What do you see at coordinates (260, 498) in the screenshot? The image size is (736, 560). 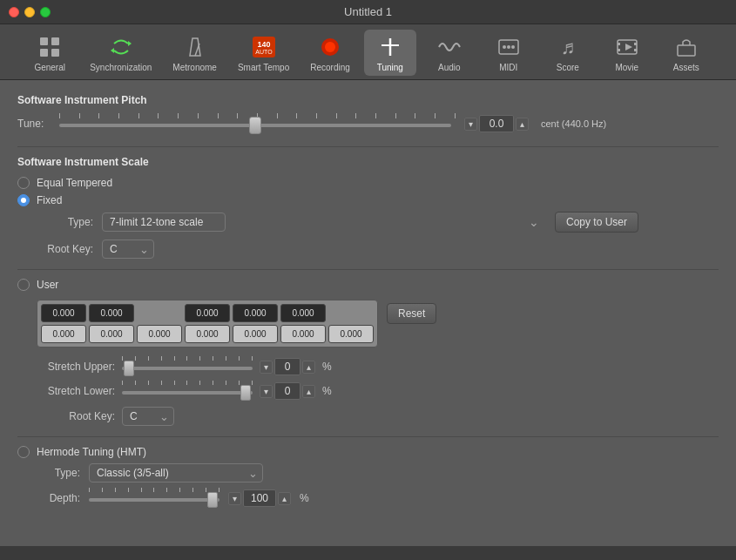 I see `depth-control: ▾ 100 ▴` at bounding box center [260, 498].